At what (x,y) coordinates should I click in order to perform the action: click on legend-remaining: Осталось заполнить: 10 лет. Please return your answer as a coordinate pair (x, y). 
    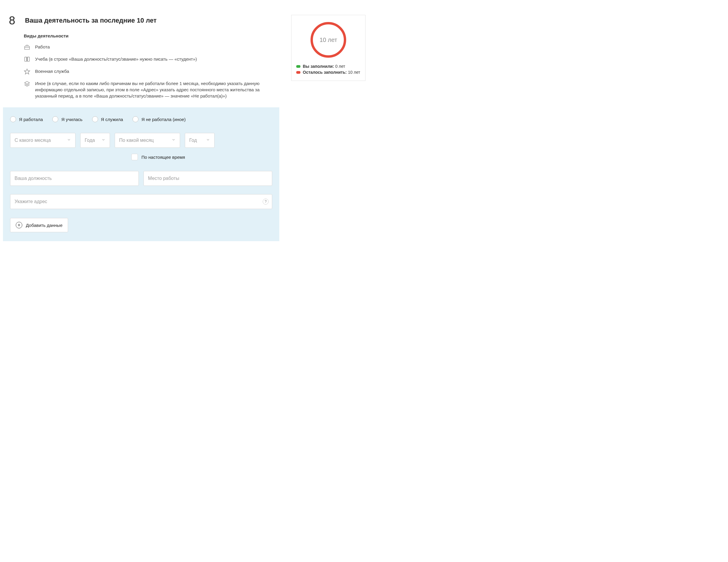
    Looking at the image, I should click on (328, 72).